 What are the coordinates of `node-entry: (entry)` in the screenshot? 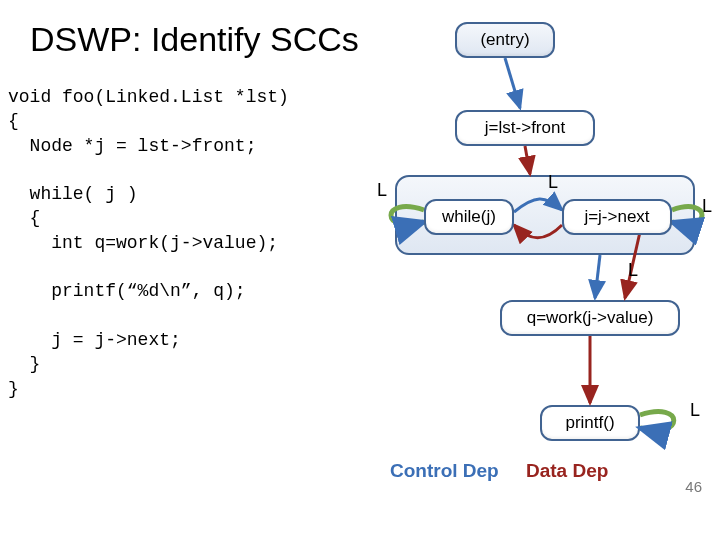 It's located at (505, 40).